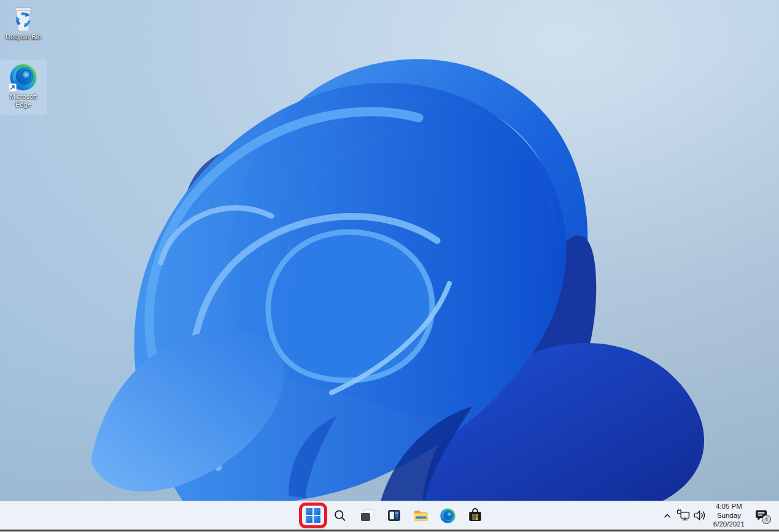  Describe the element at coordinates (12, 87) in the screenshot. I see `shortcut-arrow-icon` at that location.